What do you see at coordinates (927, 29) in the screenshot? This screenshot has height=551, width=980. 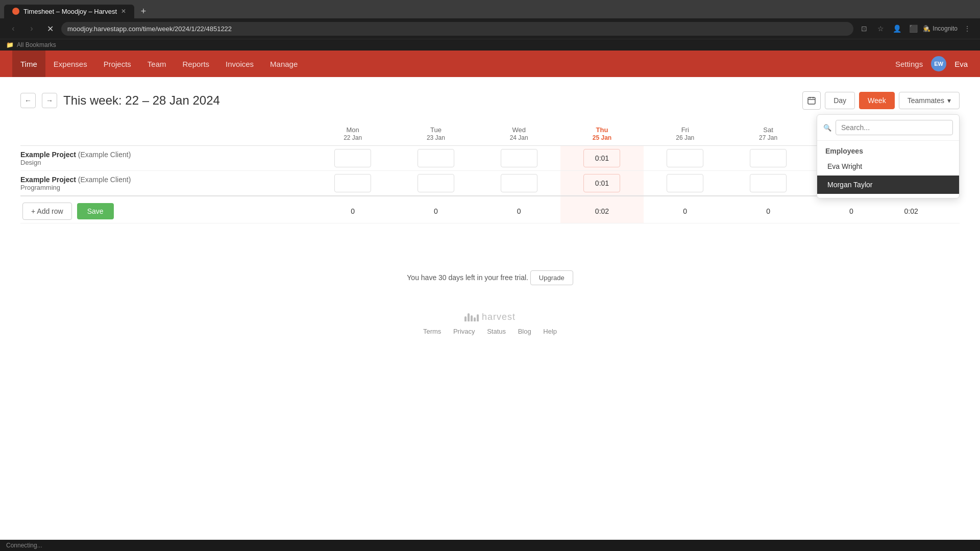 I see `incognito-icon: 🕵` at bounding box center [927, 29].